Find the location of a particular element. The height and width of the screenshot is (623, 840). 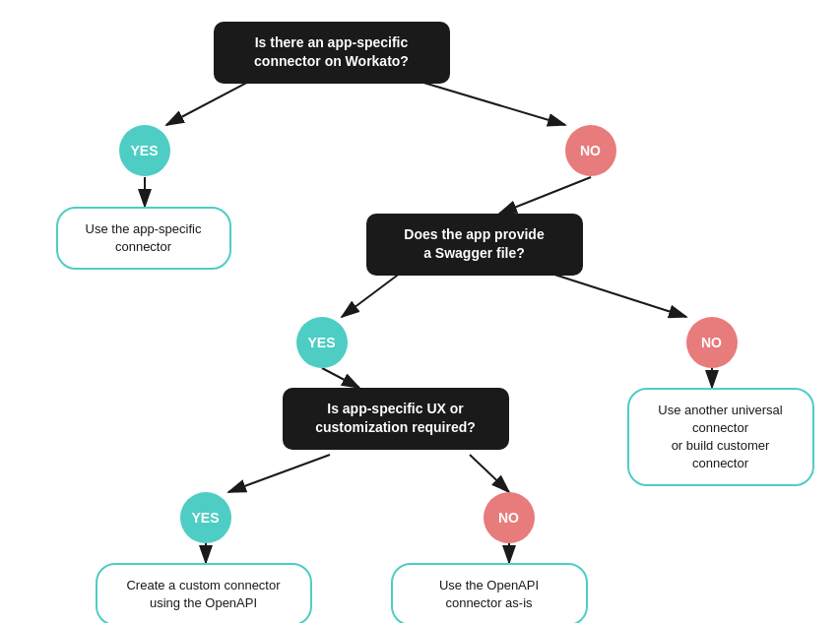

question-1: Is there an app-specificconnector on Wor… is located at coordinates (332, 53).